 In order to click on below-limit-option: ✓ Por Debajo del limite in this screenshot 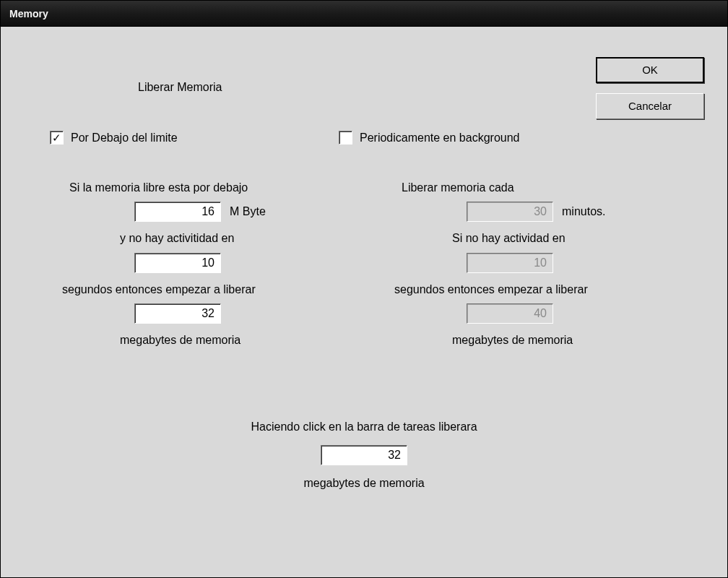, I will do `click(114, 137)`.